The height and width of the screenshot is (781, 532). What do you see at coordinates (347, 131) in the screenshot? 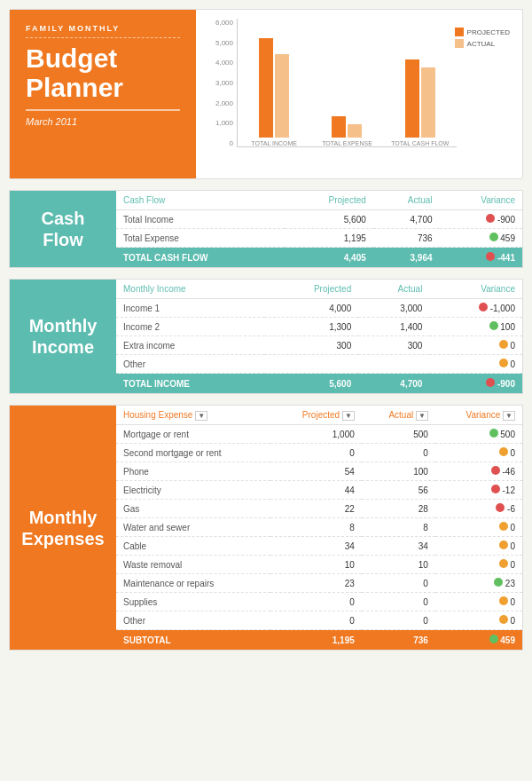
I see `chart-group-expense: TOTAL EXPENSE` at bounding box center [347, 131].